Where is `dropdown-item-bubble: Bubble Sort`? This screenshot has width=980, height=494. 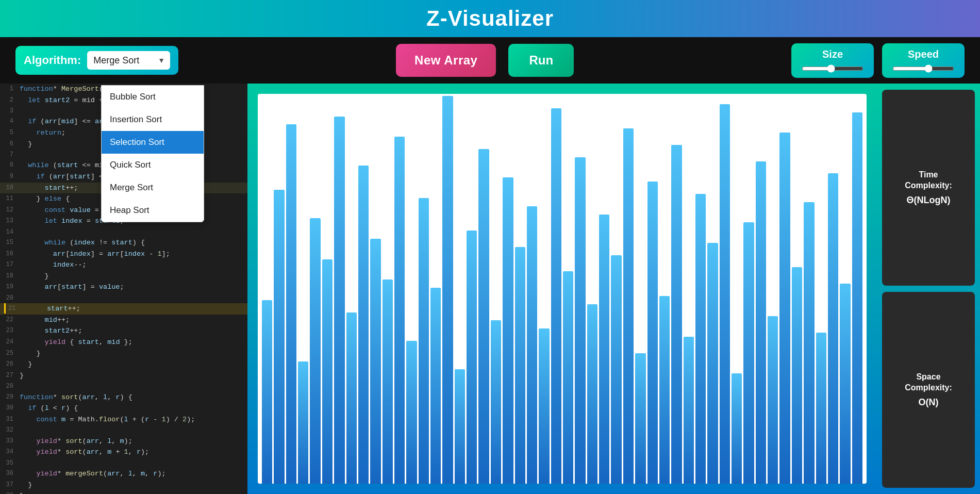
dropdown-item-bubble: Bubble Sort is located at coordinates (153, 97).